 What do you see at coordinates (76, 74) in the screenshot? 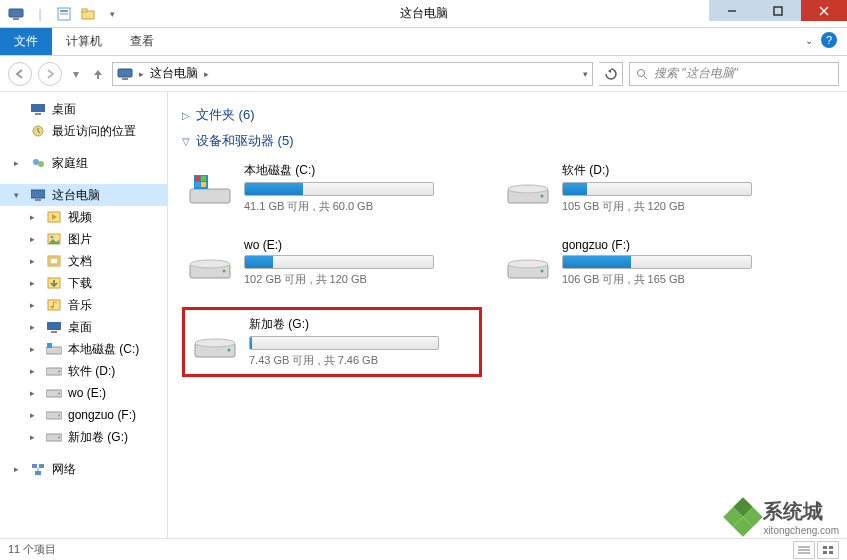
I see `recent-locations-icon: ▾` at bounding box center [76, 74].